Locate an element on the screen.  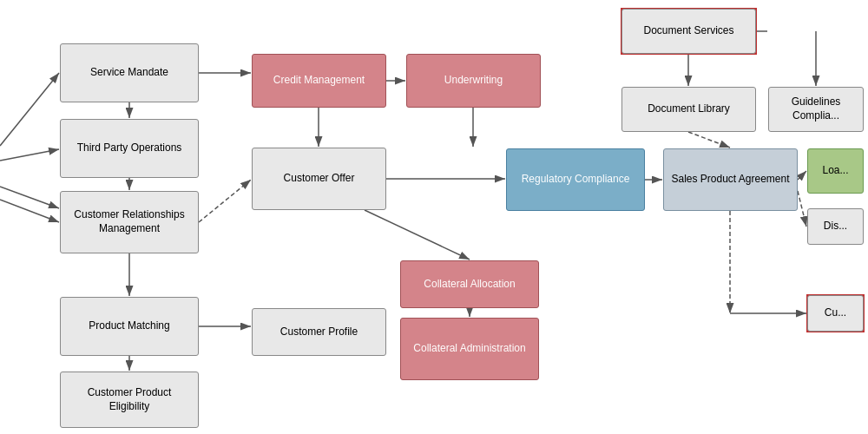
arrow-spa-dis is located at coordinates (802, 208).